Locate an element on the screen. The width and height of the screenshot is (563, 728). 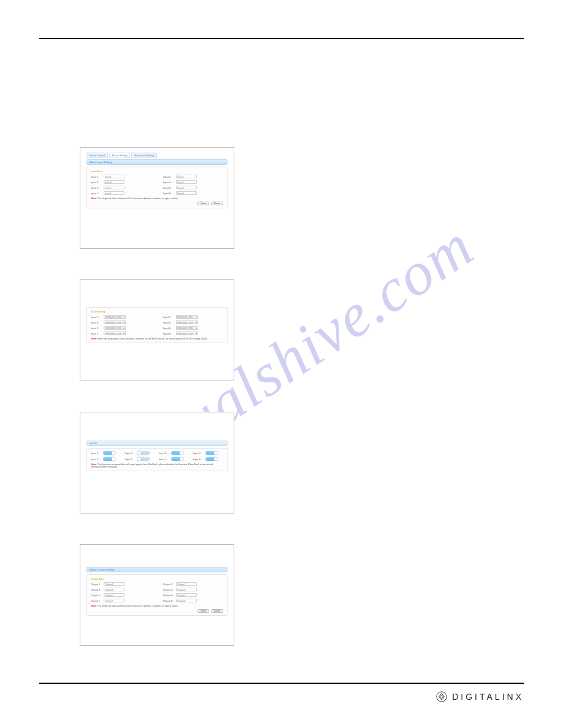
alias-input: Input2 is located at coordinates (186, 176).